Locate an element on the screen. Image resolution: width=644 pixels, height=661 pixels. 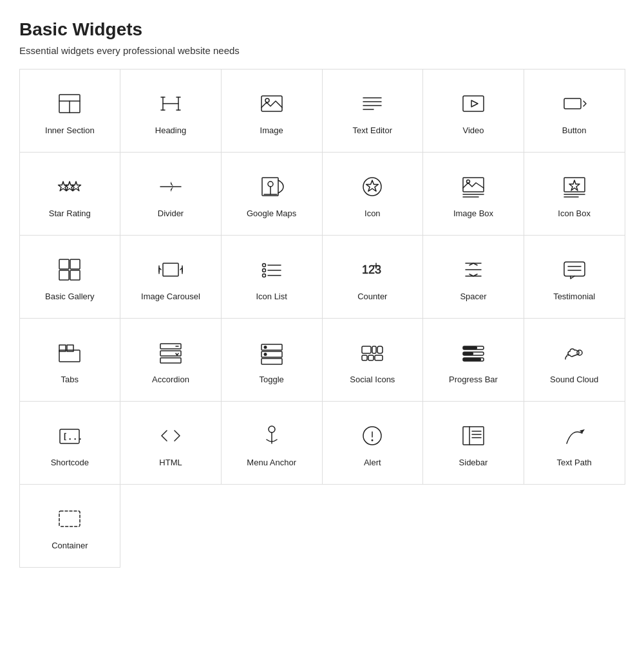
inner-section-icon is located at coordinates (70, 104).